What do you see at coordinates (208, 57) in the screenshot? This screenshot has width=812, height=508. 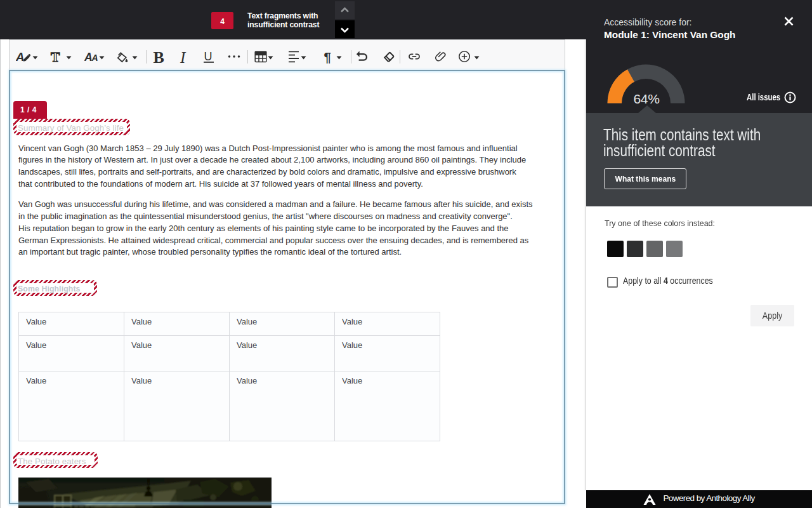 I see `svg-text: U` at bounding box center [208, 57].